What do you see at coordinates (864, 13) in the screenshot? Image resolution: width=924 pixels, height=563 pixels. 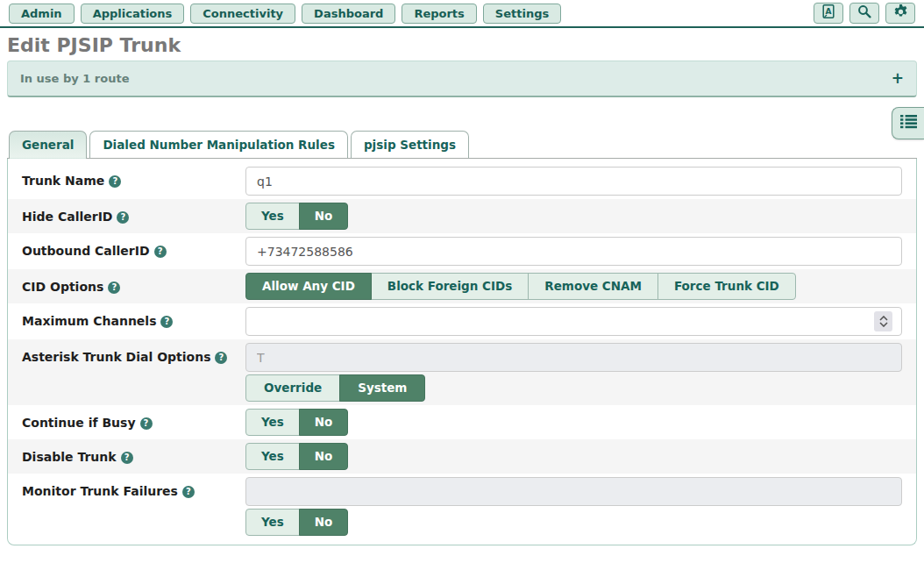 I see `search-button` at bounding box center [864, 13].